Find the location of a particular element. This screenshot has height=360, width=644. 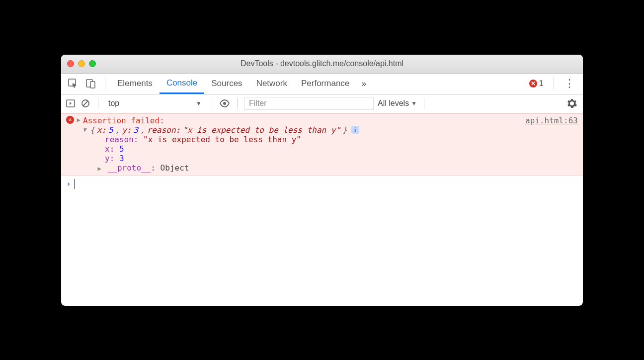

property-row: reason: "x is expected to be less than y… is located at coordinates (322, 139).